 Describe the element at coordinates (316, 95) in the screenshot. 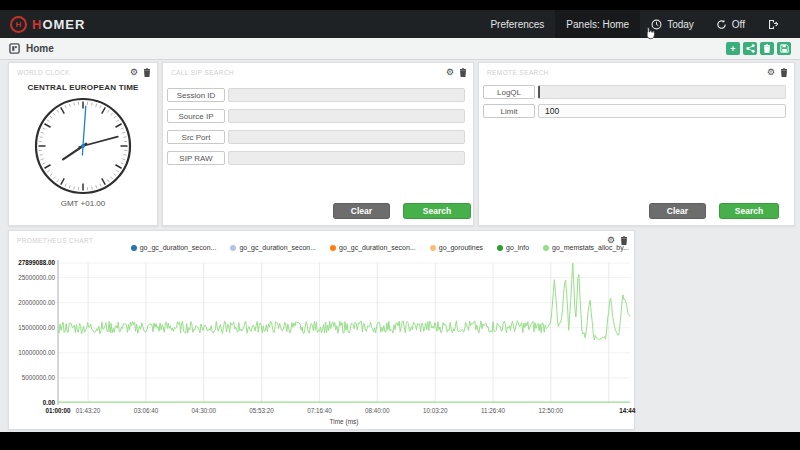

I see `session-id-row: Session ID` at that location.